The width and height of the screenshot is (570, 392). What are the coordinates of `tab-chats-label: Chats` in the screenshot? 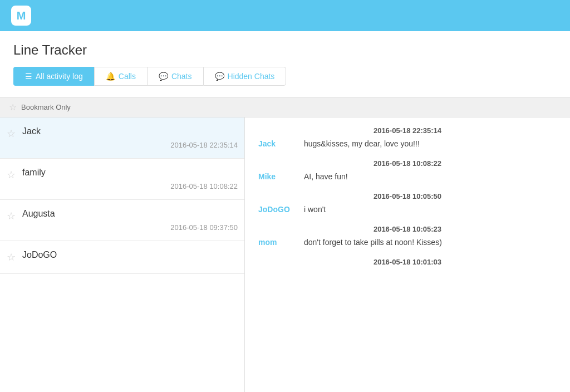 It's located at (181, 76).